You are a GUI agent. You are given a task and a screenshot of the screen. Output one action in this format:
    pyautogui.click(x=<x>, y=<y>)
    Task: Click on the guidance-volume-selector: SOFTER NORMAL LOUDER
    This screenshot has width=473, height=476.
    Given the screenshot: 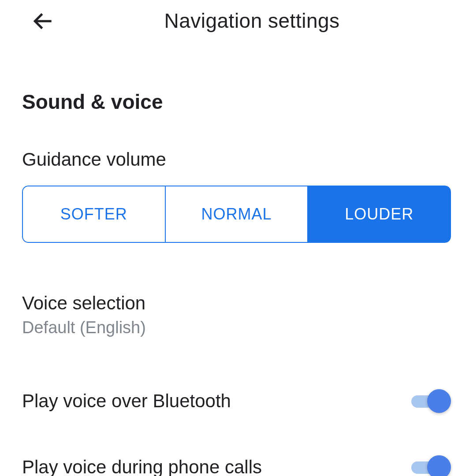 What is the action you would take?
    pyautogui.click(x=236, y=214)
    